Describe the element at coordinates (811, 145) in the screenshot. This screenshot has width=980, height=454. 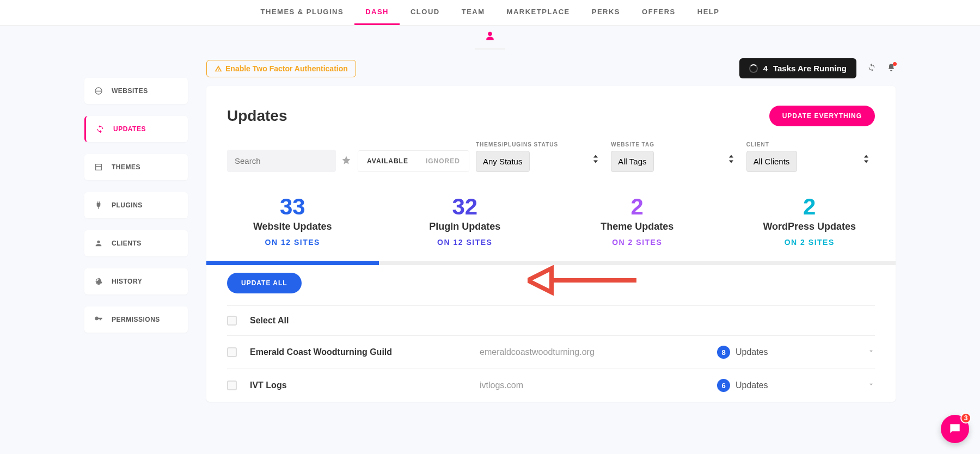
I see `filter-label-client: CLIENT` at that location.